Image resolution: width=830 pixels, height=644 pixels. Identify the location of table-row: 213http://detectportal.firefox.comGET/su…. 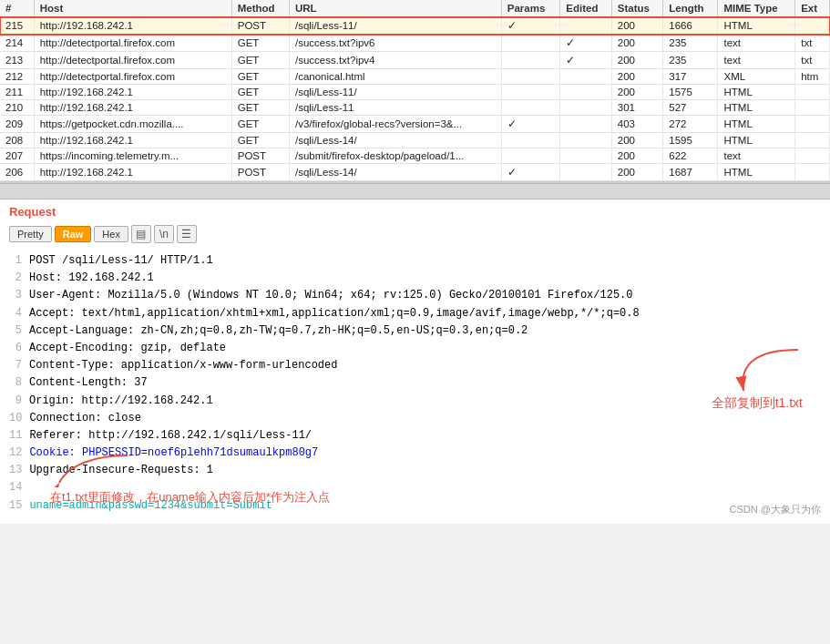
(415, 60).